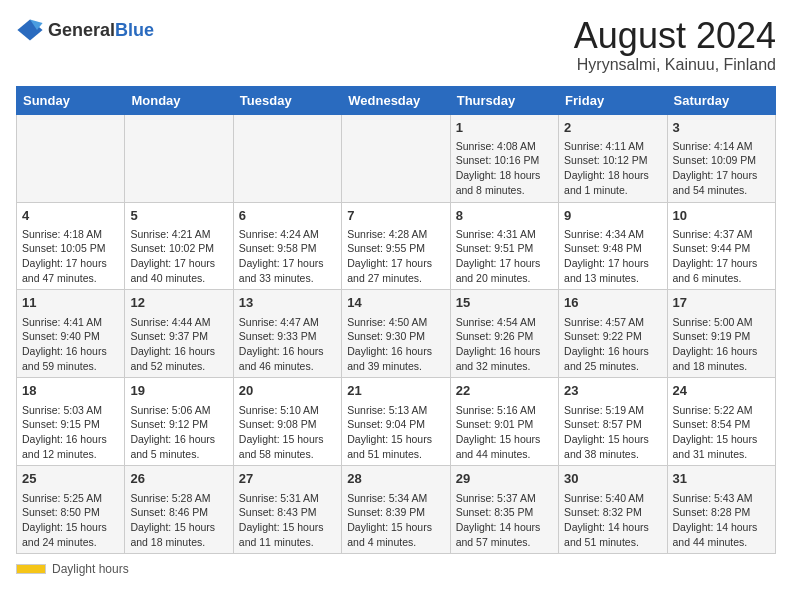 Image resolution: width=792 pixels, height=612 pixels. What do you see at coordinates (70, 479) in the screenshot?
I see `day-number: 25` at bounding box center [70, 479].